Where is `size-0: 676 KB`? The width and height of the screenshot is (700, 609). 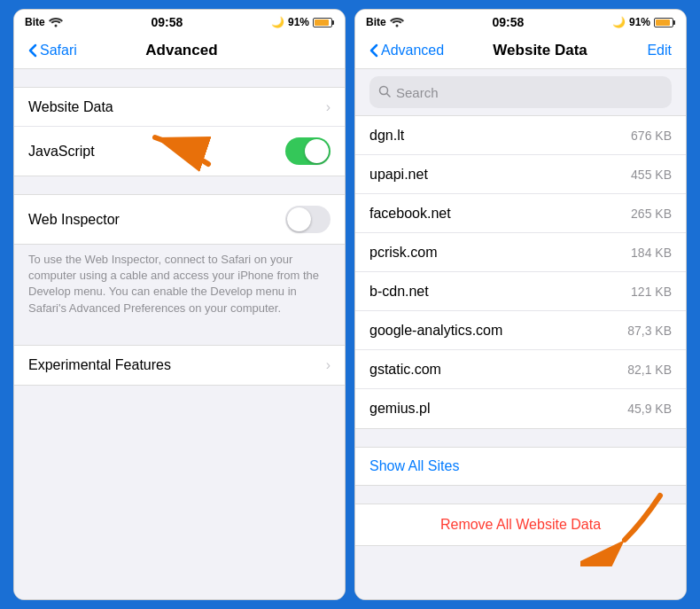
size-0: 676 KB is located at coordinates (651, 136).